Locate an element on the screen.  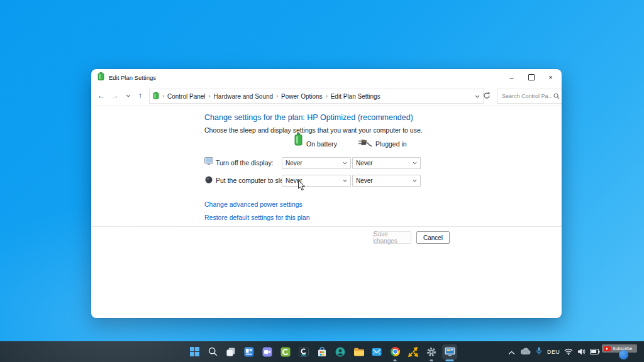
control-panel-taskbar-button is located at coordinates (450, 352).